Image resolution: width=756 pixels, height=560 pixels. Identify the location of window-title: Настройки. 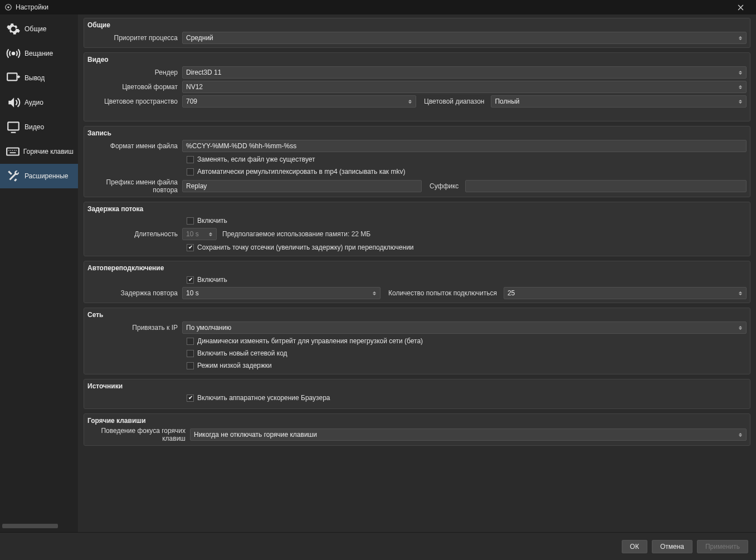
(32, 7).